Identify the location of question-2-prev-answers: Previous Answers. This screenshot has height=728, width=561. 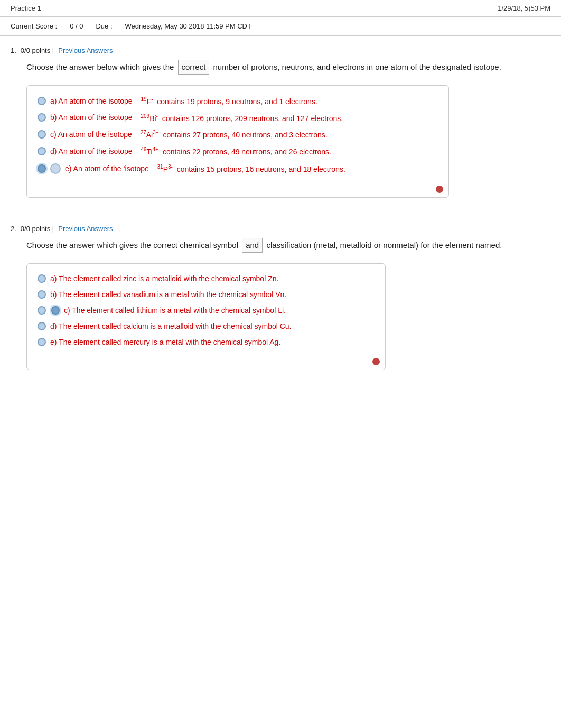
(86, 228).